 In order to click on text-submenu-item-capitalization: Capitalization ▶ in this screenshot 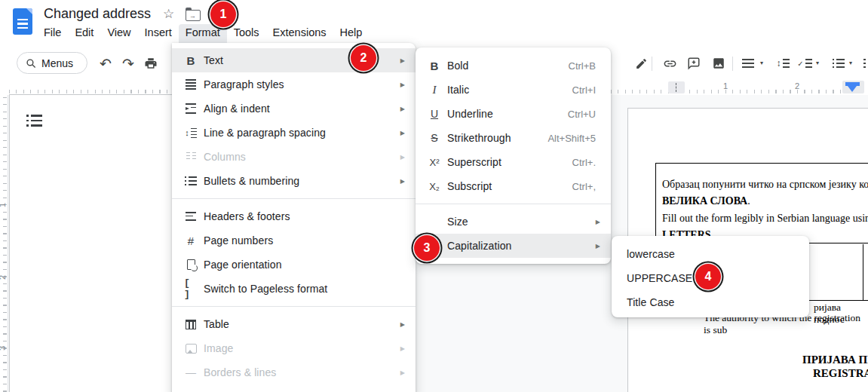, I will do `click(513, 246)`.